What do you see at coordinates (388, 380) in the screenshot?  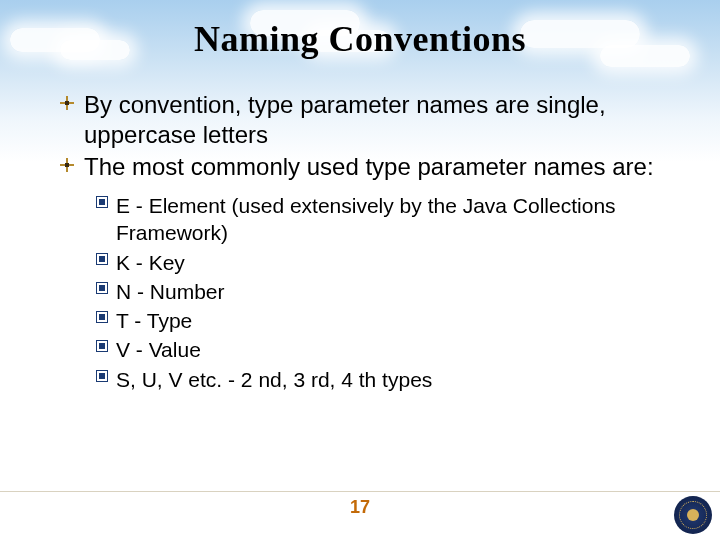 I see `sub-bullet-item: S, U, V etc. - 2 nd, 3 rd, 4 th types` at bounding box center [388, 380].